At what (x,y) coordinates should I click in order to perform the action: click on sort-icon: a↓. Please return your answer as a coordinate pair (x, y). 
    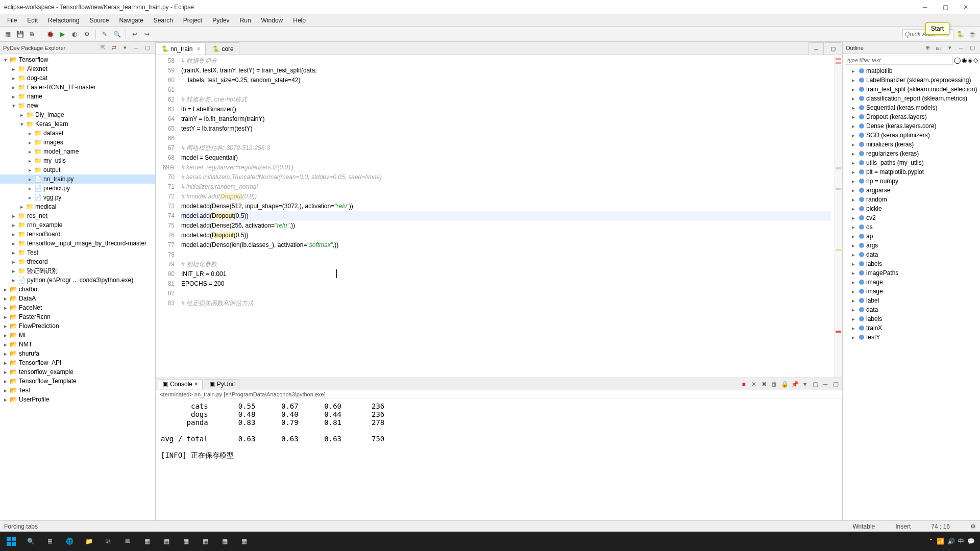
    Looking at the image, I should click on (939, 48).